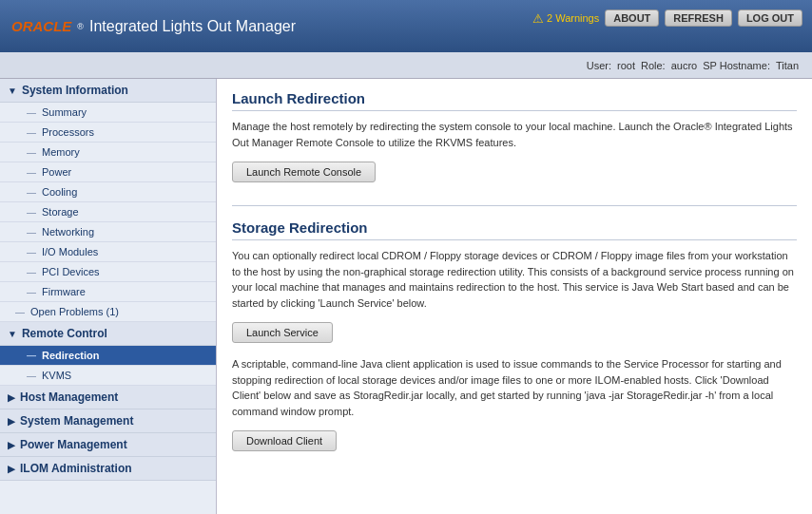 The height and width of the screenshot is (514, 812). I want to click on sidebar-item-storage: Storage, so click(108, 213).